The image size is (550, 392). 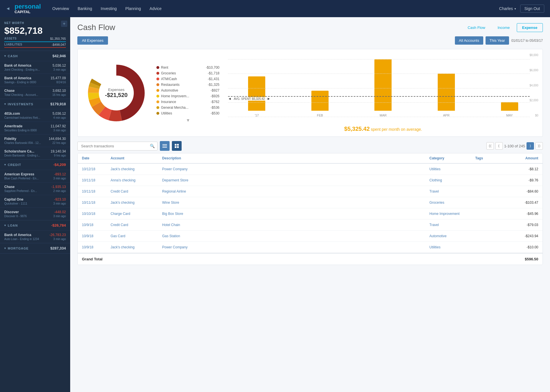 I want to click on first-page-button: ⟨⟨, so click(x=490, y=146).